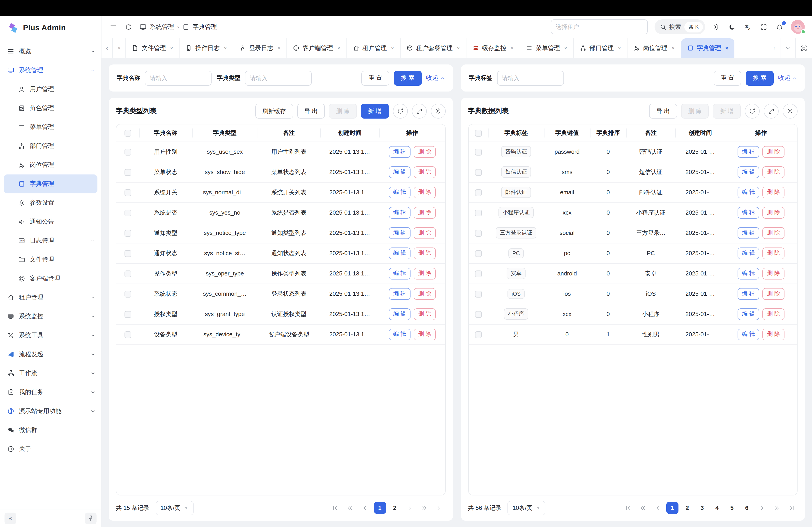 The height and width of the screenshot is (527, 812). I want to click on sidebar-item-10: 通知公告, so click(50, 222).